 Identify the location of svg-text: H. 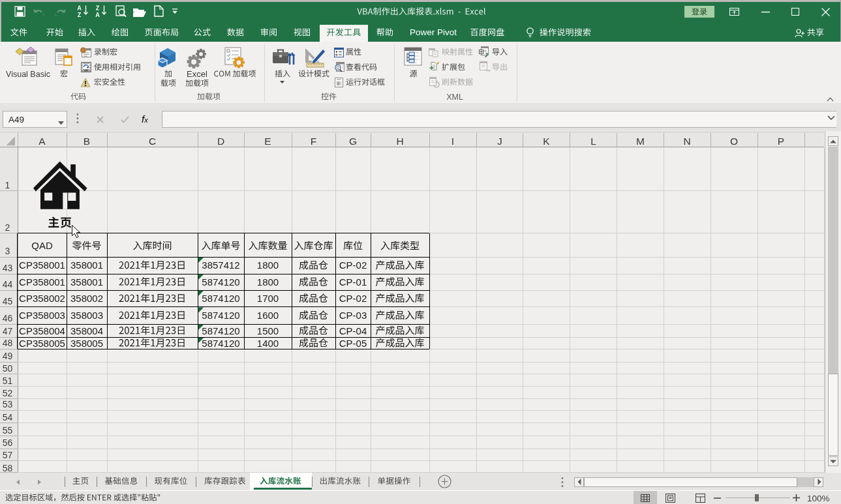
(399, 141).